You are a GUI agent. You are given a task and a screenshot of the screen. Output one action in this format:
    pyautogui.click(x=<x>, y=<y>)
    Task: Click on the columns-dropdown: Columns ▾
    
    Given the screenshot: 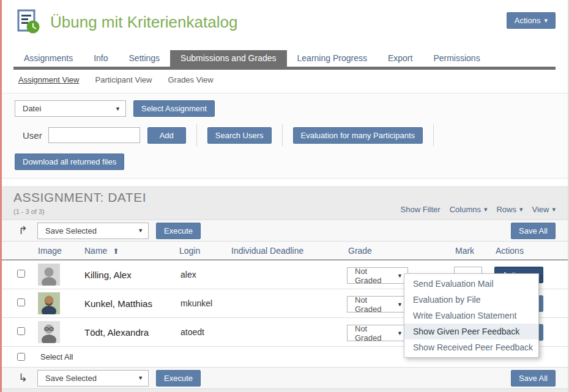 What is the action you would take?
    pyautogui.click(x=469, y=209)
    